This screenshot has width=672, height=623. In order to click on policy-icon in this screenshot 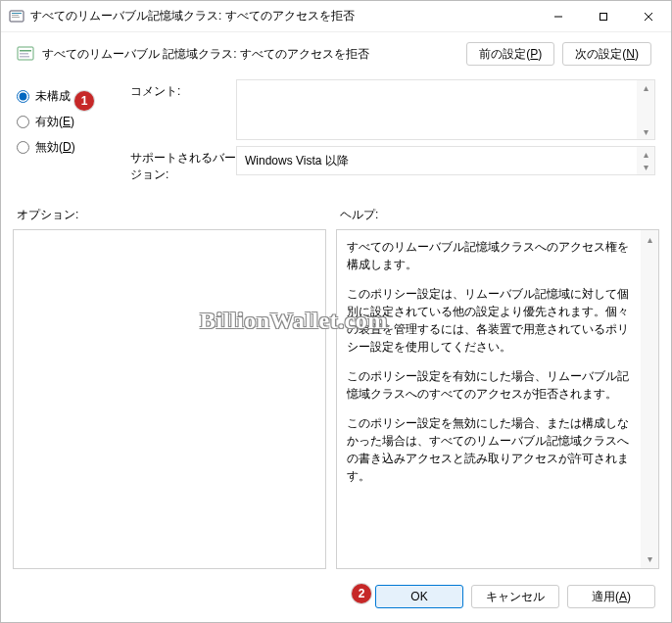, I will do `click(25, 54)`.